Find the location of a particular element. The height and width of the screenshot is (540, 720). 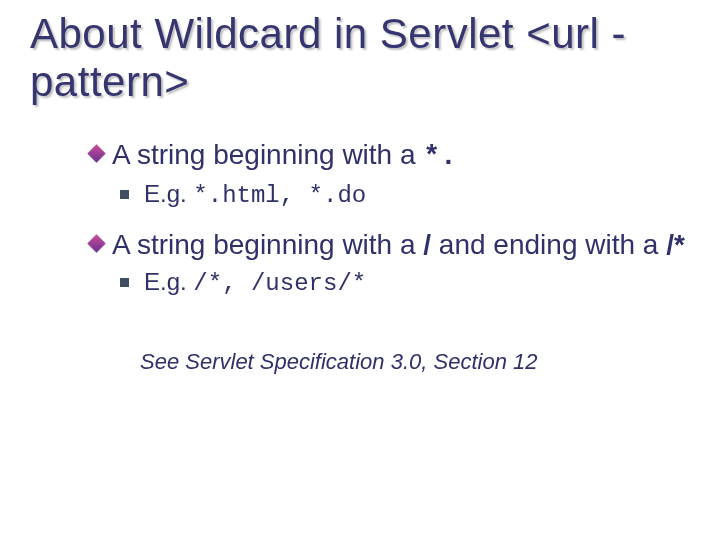

bullet-item: A string beginning with a / and ending w… is located at coordinates (390, 244).